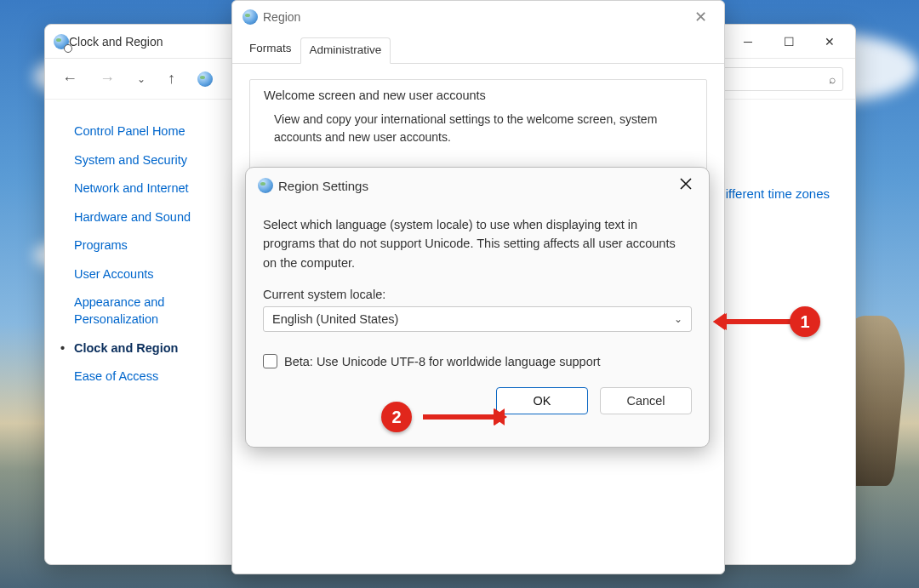 This screenshot has height=588, width=919. What do you see at coordinates (271, 49) in the screenshot?
I see `tab-formats: Formats` at bounding box center [271, 49].